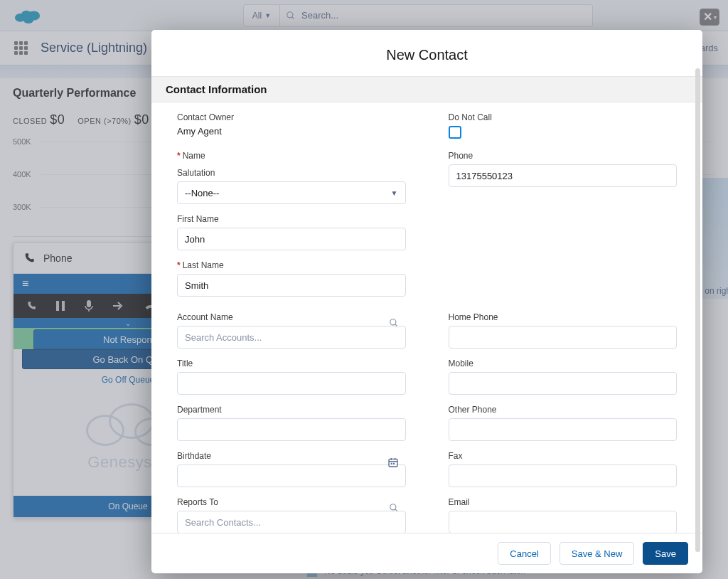 The height and width of the screenshot is (579, 728). I want to click on do-not-call-checkbox, so click(455, 132).